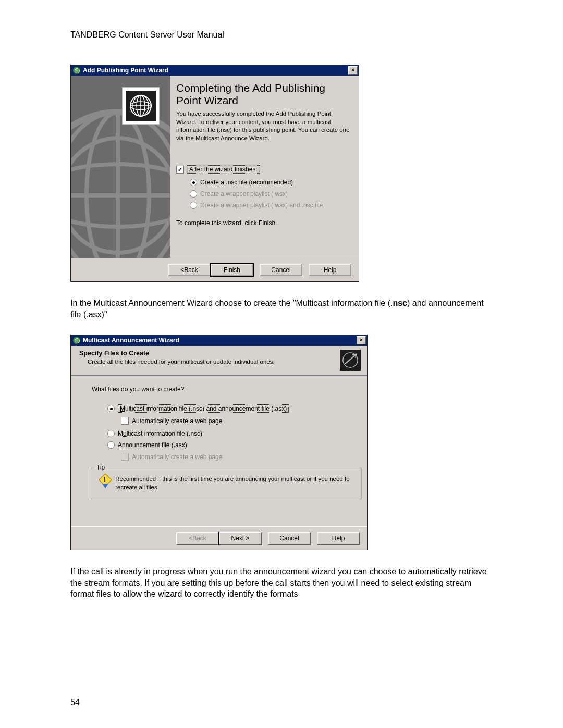  What do you see at coordinates (207, 353) in the screenshot?
I see `wizard-step-title: Specify Files to Create` at bounding box center [207, 353].